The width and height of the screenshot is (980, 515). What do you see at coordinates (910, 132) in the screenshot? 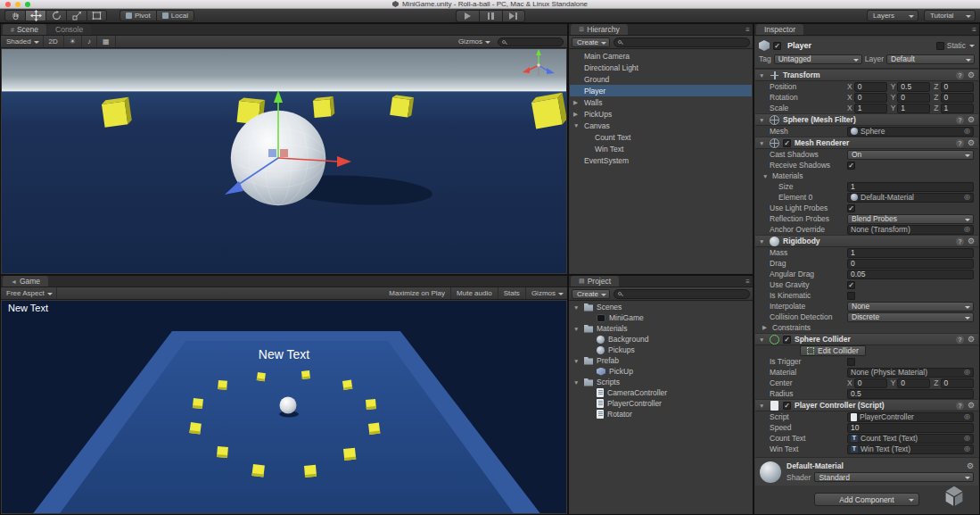
I see `mesh-object-field: Sphere ◎` at bounding box center [910, 132].